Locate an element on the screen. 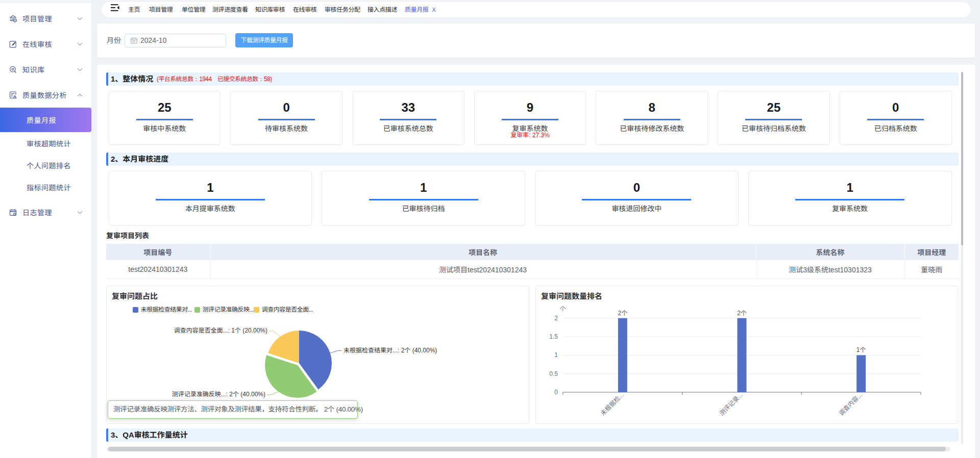  section-title: 1、整体情况 is located at coordinates (132, 79).